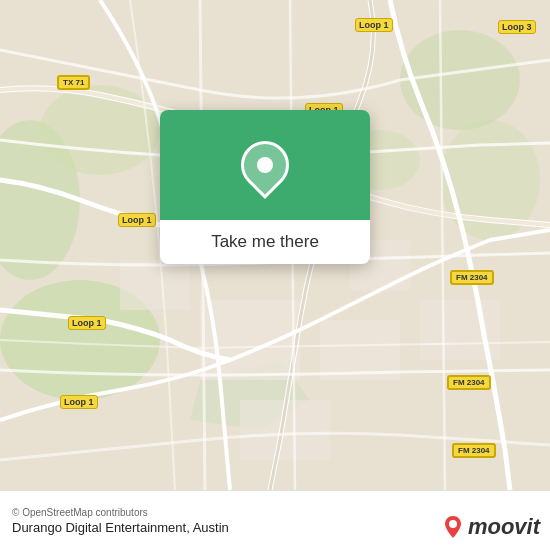 The image size is (550, 550). What do you see at coordinates (79, 402) in the screenshot?
I see `loop1-bottom-label: Loop 1` at bounding box center [79, 402].